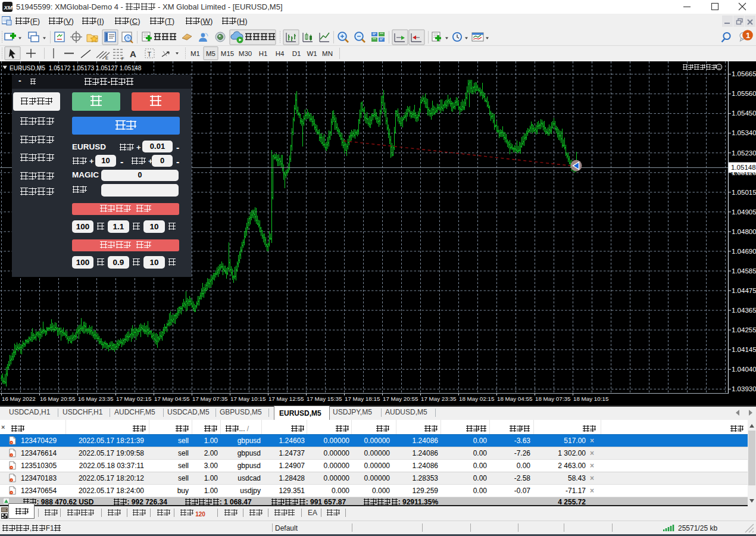 The image size is (756, 536). Describe the element at coordinates (280, 54) in the screenshot. I see `svg-text: H4` at that location.